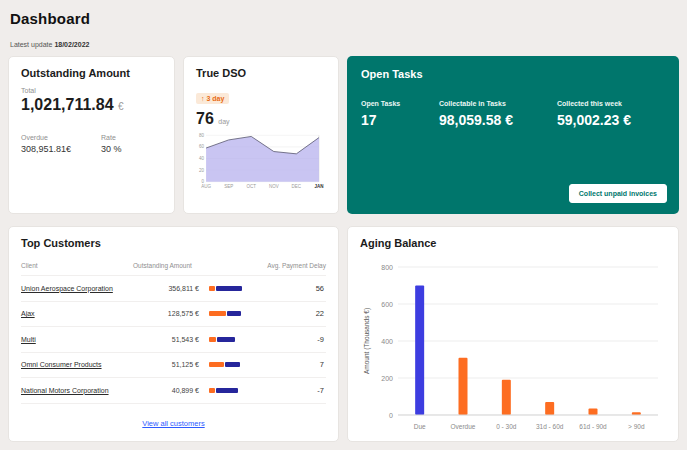  What do you see at coordinates (251, 186) in the screenshot?
I see `svg-text: OCT` at bounding box center [251, 186].